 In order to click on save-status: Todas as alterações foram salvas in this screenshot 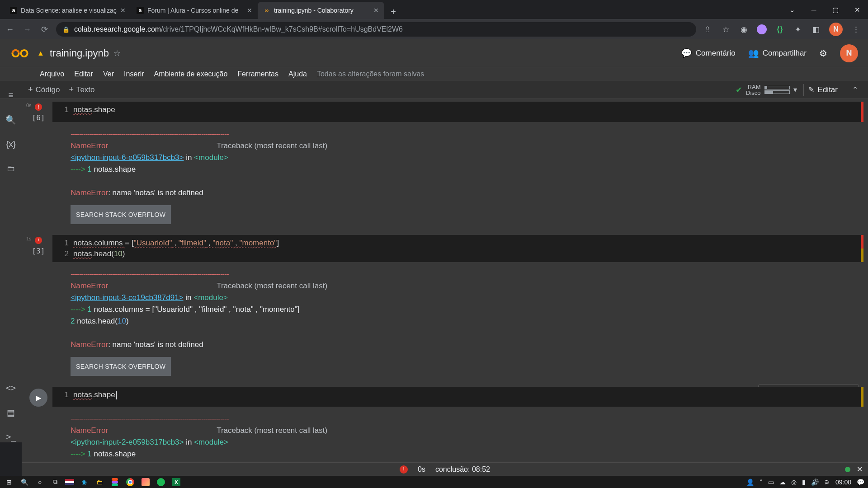, I will do `click(371, 74)`.